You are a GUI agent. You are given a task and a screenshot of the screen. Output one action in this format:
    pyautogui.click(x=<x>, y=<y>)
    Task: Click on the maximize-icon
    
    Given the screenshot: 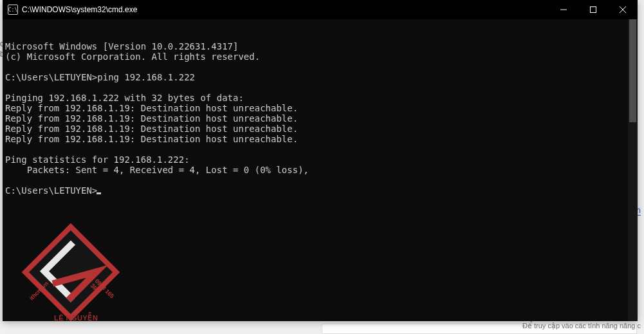 What is the action you would take?
    pyautogui.click(x=593, y=10)
    